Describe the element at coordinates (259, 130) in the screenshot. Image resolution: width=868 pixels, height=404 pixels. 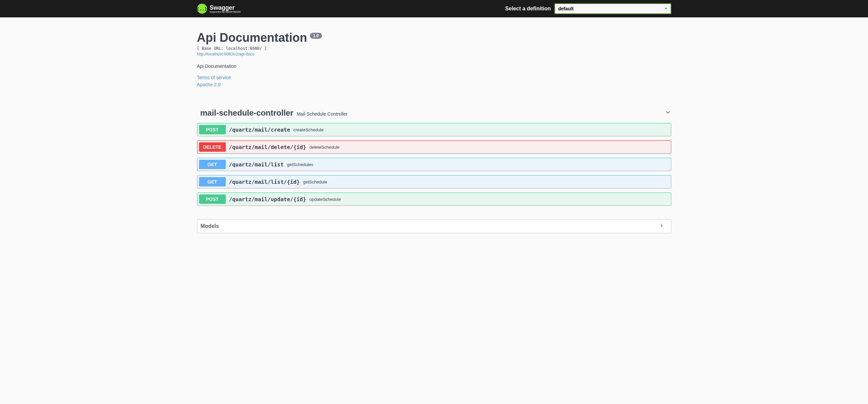
I see `operation-path: /quartz/mail/create` at that location.